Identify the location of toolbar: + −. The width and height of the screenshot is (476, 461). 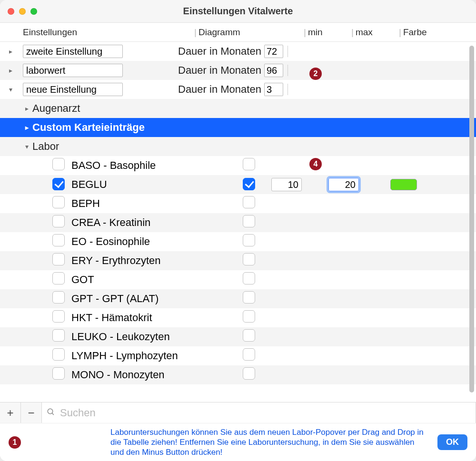
(238, 412).